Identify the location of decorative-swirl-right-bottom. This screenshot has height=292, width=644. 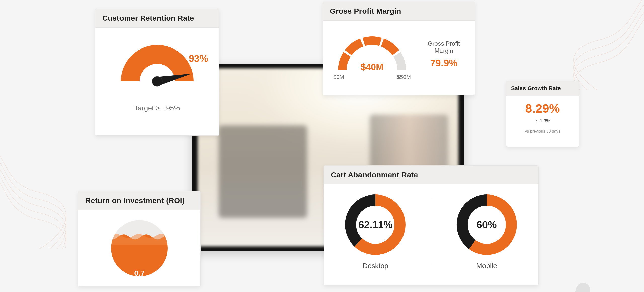
(599, 264).